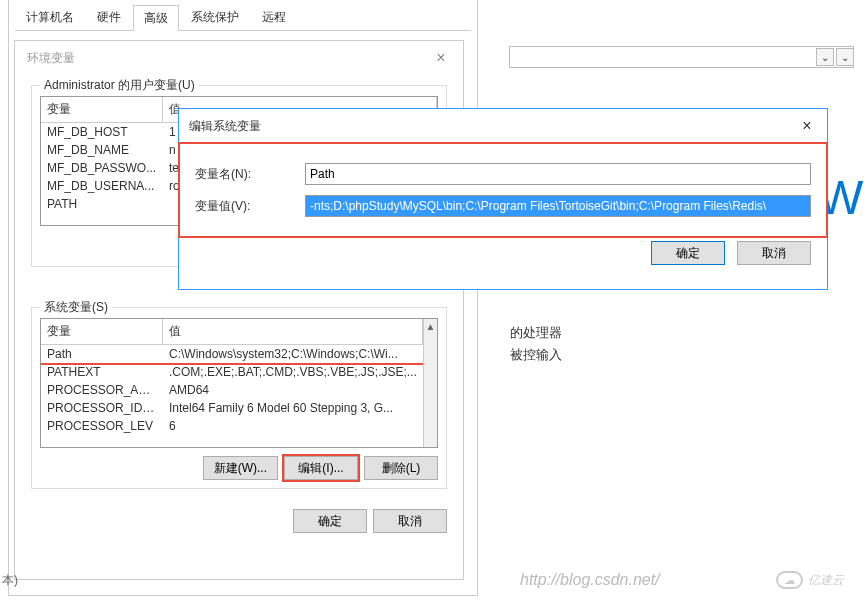  Describe the element at coordinates (102, 332) in the screenshot. I see `system-vars-col-name: 变量` at that location.